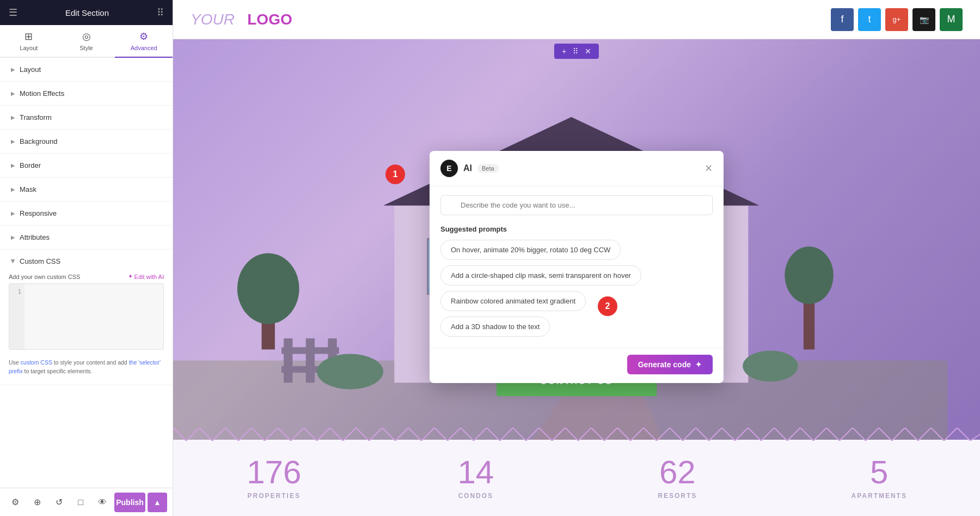  I want to click on prompt-chip-3: Add a 3D shadow to the text, so click(495, 327).